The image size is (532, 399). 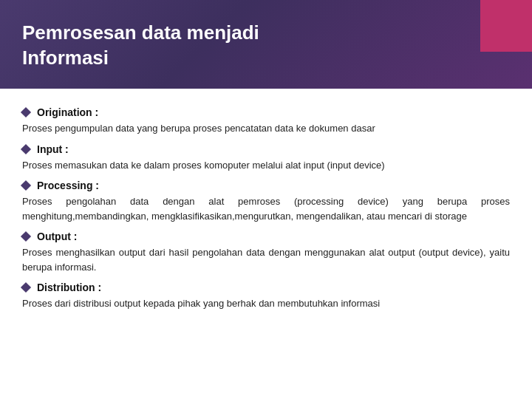 What do you see at coordinates (26, 112) in the screenshot?
I see `diamond-bullet-origination` at bounding box center [26, 112].